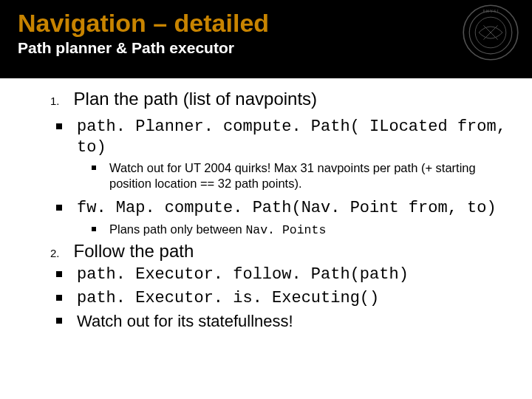 Image resolution: width=532 pixels, height=399 pixels. What do you see at coordinates (196, 99) in the screenshot?
I see `list-text: Plan the path (list of navpoints)` at bounding box center [196, 99].